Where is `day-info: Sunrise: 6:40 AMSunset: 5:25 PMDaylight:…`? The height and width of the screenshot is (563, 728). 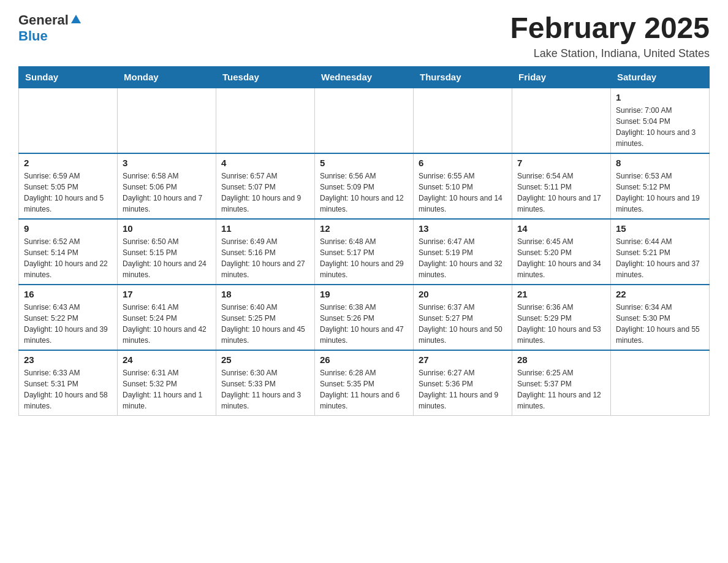 day-info: Sunrise: 6:40 AMSunset: 5:25 PMDaylight:… is located at coordinates (265, 324).